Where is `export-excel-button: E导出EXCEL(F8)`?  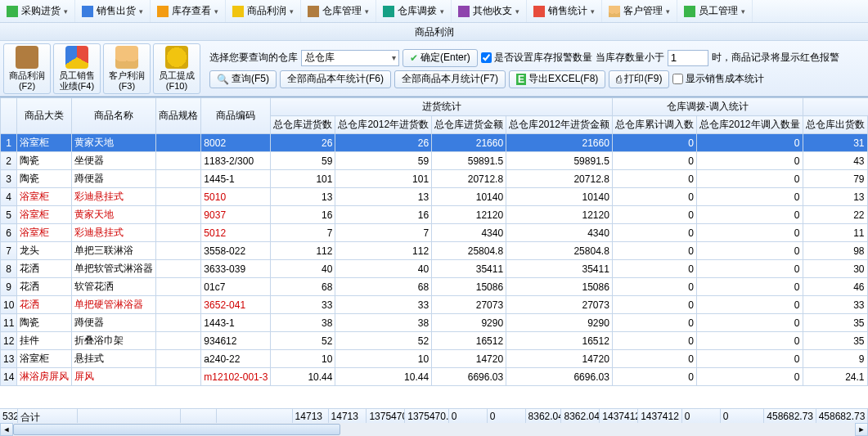
export-excel-button: E导出EXCEL(F8) is located at coordinates (557, 79).